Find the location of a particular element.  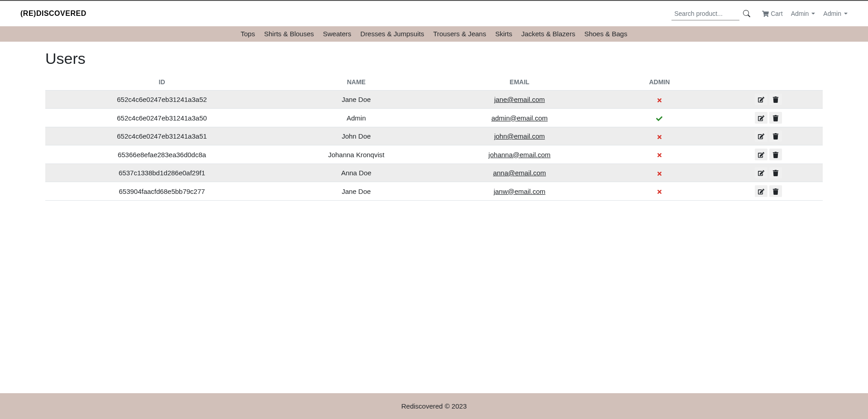

col-actions is located at coordinates (768, 82).